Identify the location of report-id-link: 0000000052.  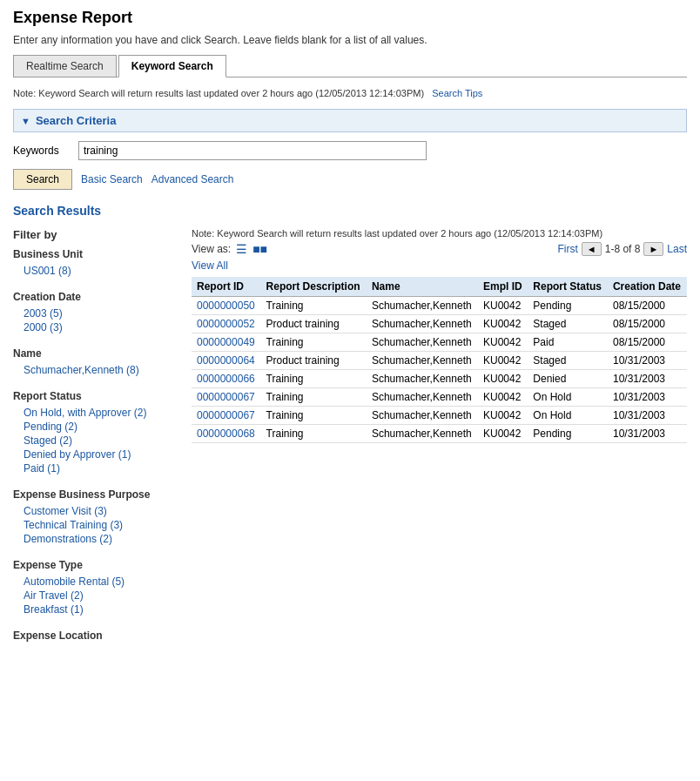
(226, 324).